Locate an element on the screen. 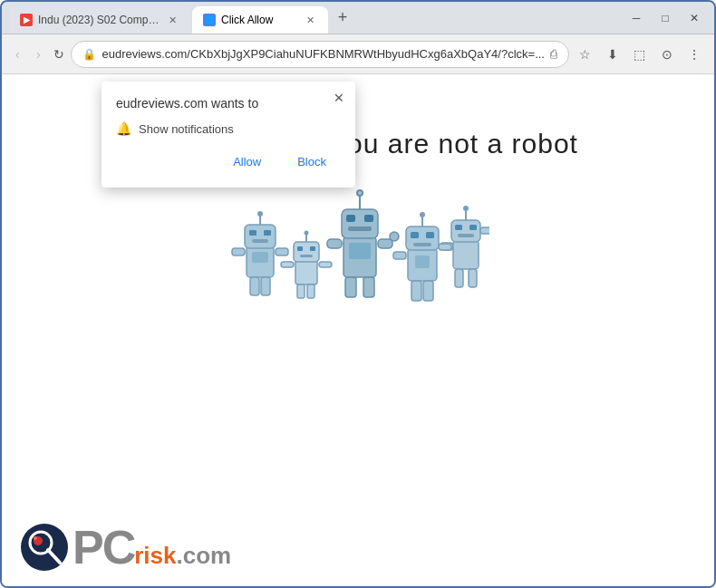 The image size is (716, 588). close-button: ✕ is located at coordinates (694, 18).